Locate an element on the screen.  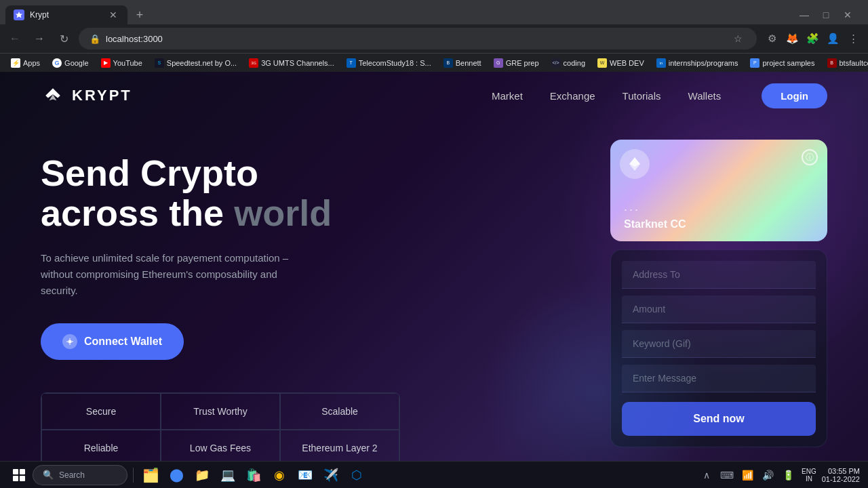
bookmark-apps: ⚡ Apps is located at coordinates (26, 63).